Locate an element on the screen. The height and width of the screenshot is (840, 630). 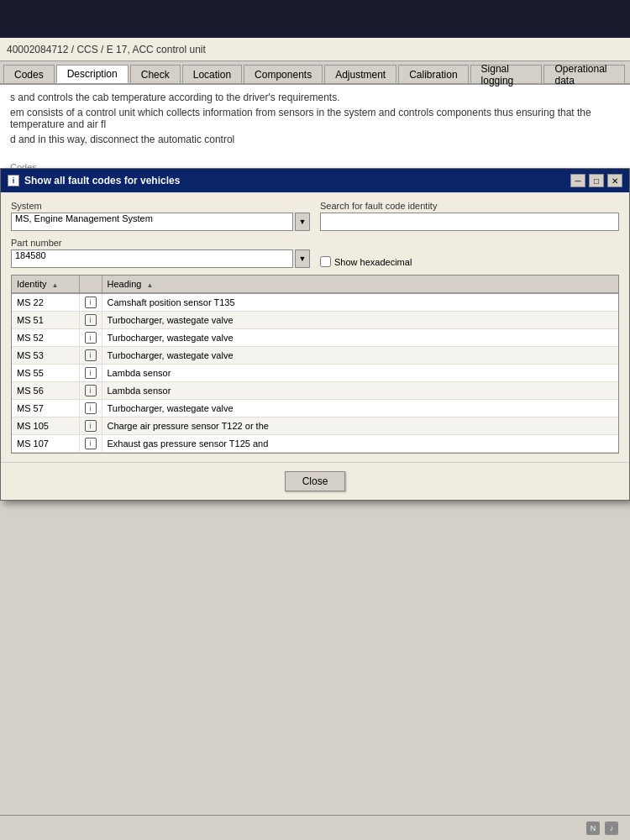
partnum-label: Part number is located at coordinates (160, 243).